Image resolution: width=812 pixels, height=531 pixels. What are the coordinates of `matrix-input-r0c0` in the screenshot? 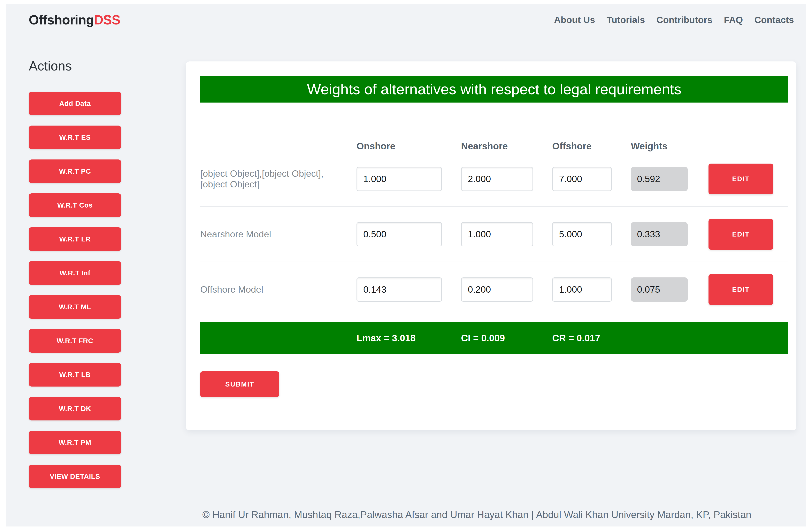 It's located at (399, 179).